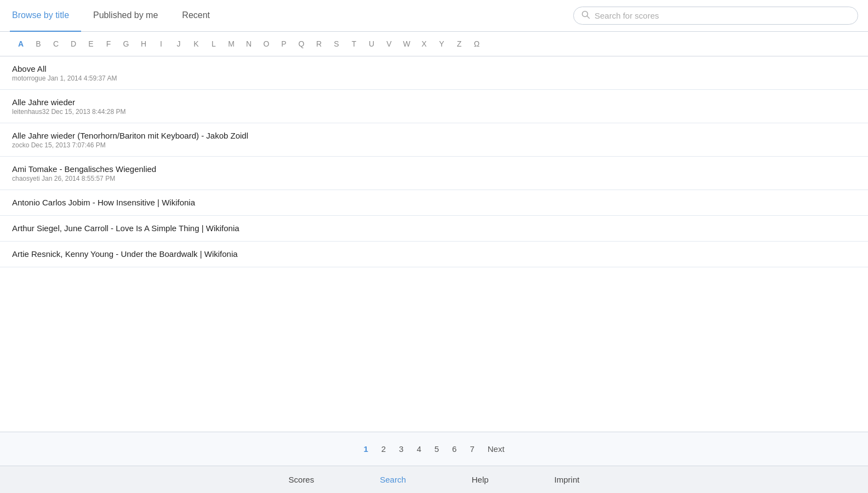 The image size is (868, 493). Describe the element at coordinates (434, 203) in the screenshot. I see `score-title: Antonio Carlos Jobim - How Insensitive |…` at that location.